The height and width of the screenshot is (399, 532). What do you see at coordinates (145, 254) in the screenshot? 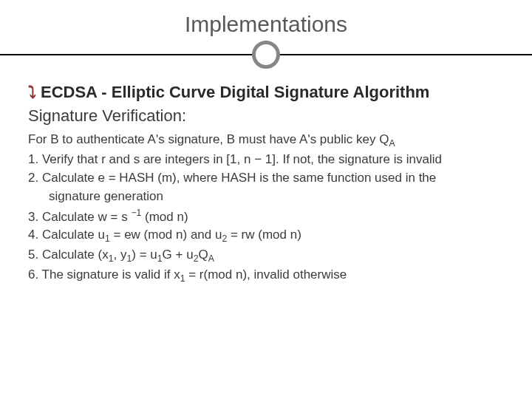
I see `text: ) = u` at bounding box center [145, 254].